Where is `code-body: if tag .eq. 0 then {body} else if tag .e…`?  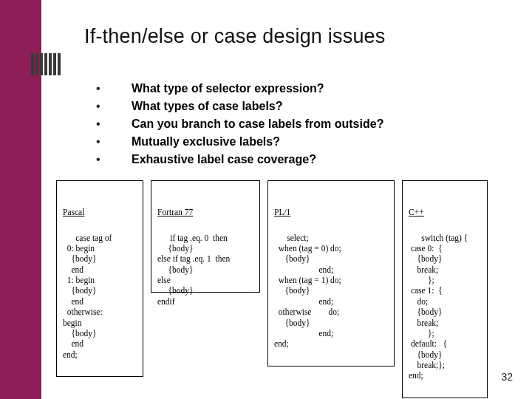
code-body: if tag .eq. 0 then {body} else if tag .e… is located at coordinates (194, 270).